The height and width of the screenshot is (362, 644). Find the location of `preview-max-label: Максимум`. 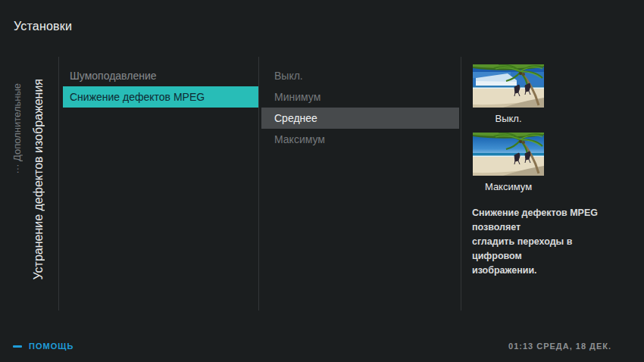

preview-max-label: Максимум is located at coordinates (508, 186).